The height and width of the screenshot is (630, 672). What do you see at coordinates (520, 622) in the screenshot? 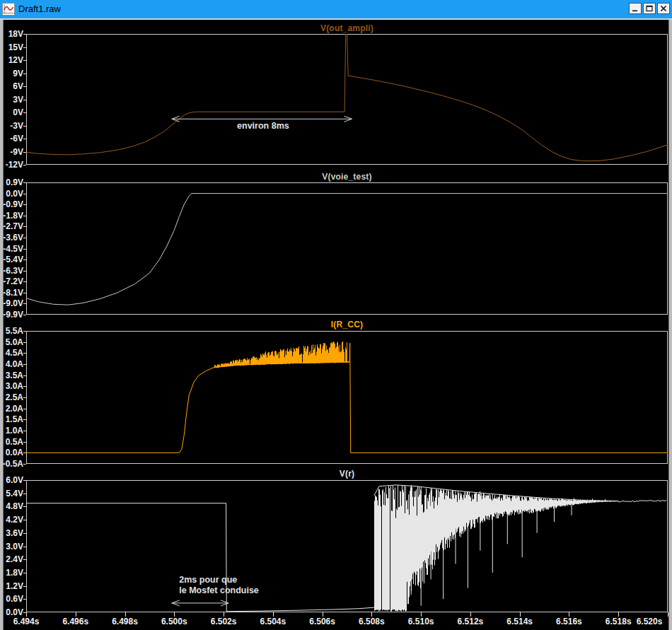
I see `x-tick-label: 6.514s` at bounding box center [520, 622].